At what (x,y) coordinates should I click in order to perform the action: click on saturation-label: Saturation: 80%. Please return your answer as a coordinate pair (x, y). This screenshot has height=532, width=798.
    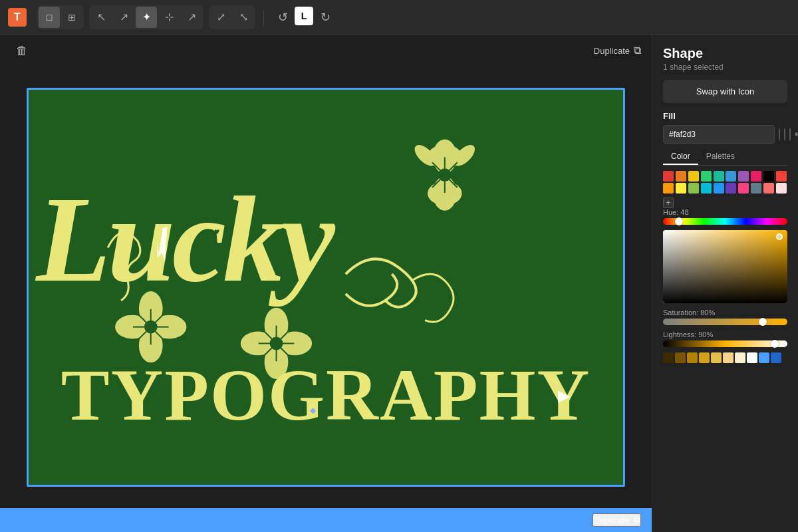
    Looking at the image, I should click on (725, 313).